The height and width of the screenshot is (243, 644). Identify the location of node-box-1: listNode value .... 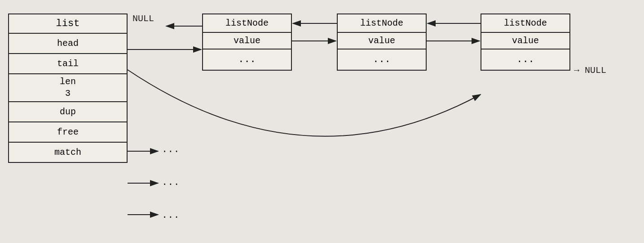
(247, 42).